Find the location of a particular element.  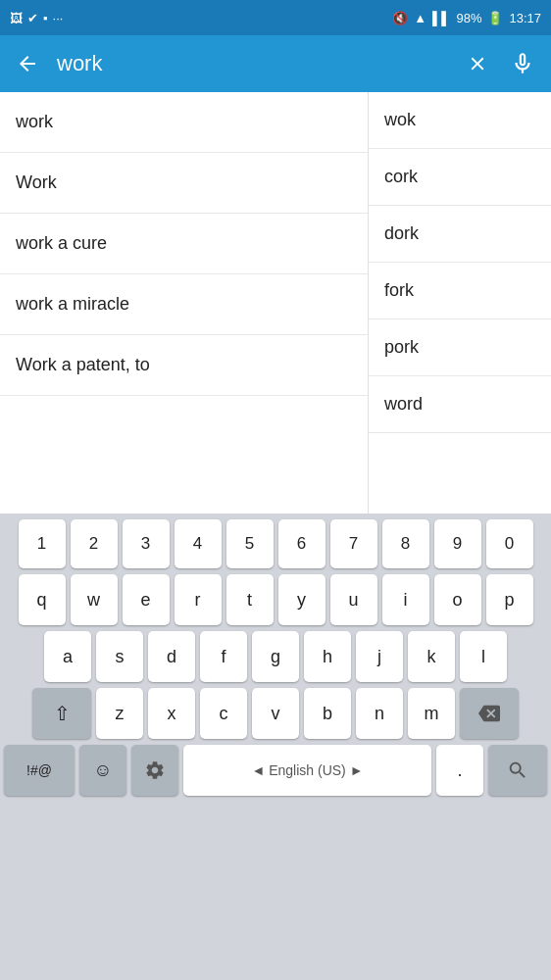

battery-percent: 98% is located at coordinates (469, 18).